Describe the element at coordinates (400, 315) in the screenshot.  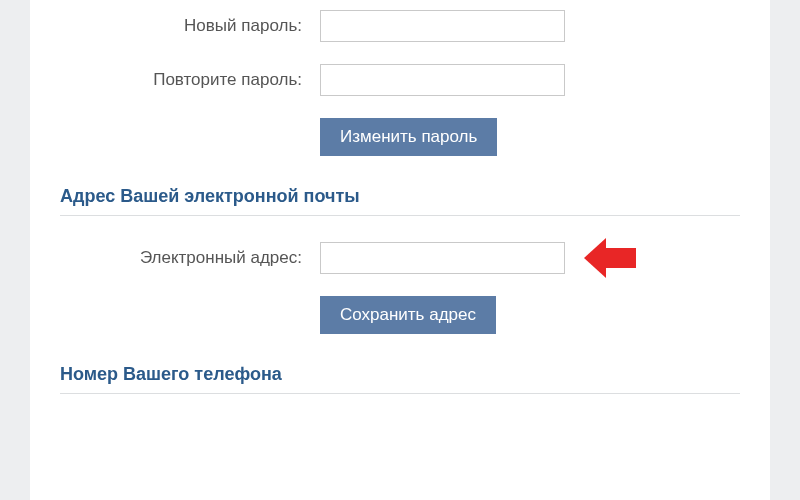
I see `save-email-button-row: Сохранить адрес` at that location.